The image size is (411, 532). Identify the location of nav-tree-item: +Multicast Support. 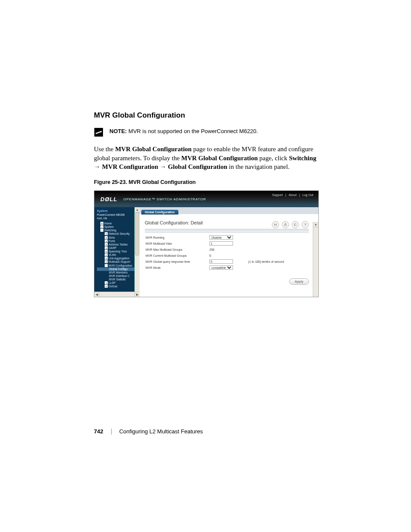
(118, 262).